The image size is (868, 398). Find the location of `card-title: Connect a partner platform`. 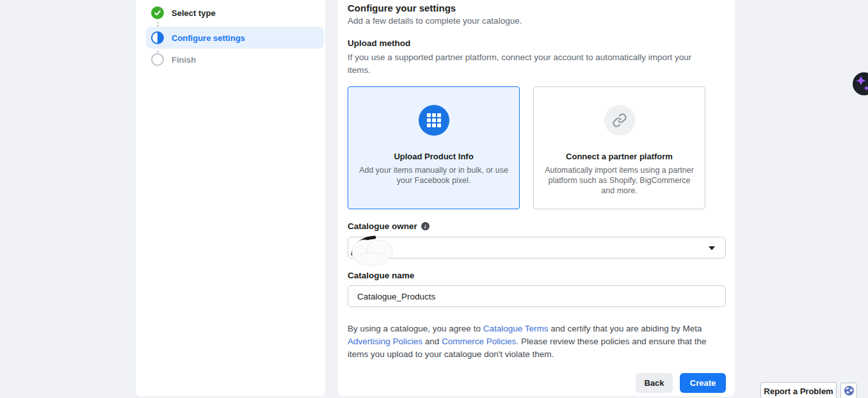

card-title: Connect a partner platform is located at coordinates (620, 156).